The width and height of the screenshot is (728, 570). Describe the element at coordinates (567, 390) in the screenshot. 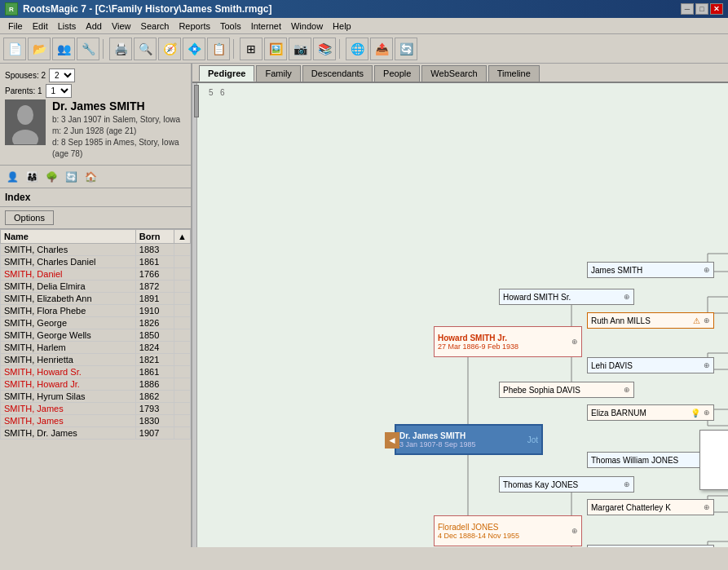

I see `person-box-phebe-davis: Phebe Sophia DAVIS ⊕` at that location.